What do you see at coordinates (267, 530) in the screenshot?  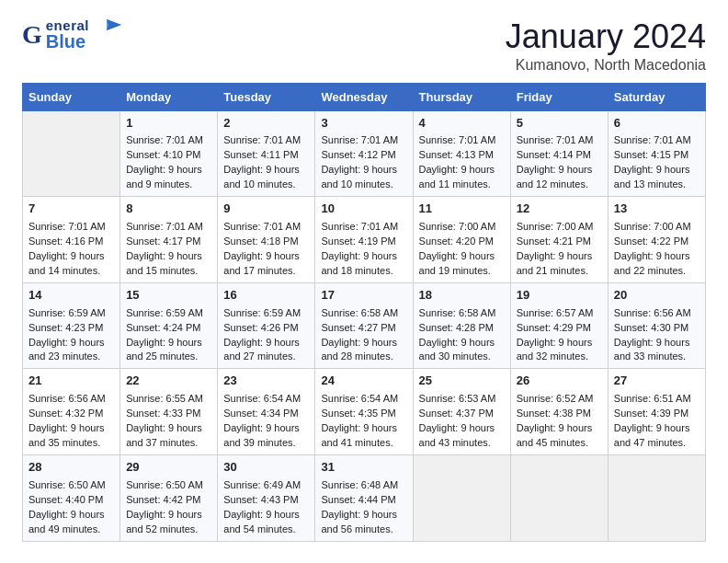 I see `day-info-line: and 54 minutes.` at bounding box center [267, 530].